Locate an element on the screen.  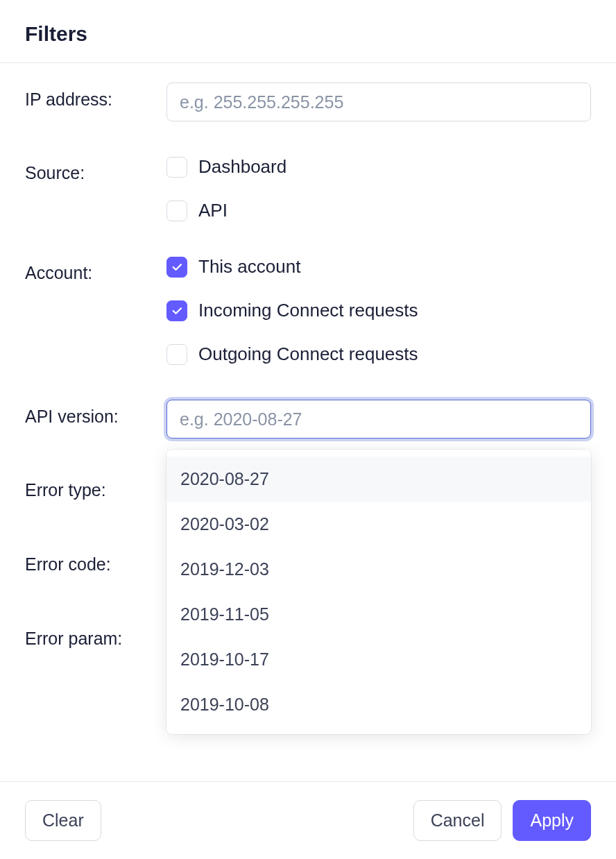
ip-address-label: IP address: is located at coordinates (96, 96).